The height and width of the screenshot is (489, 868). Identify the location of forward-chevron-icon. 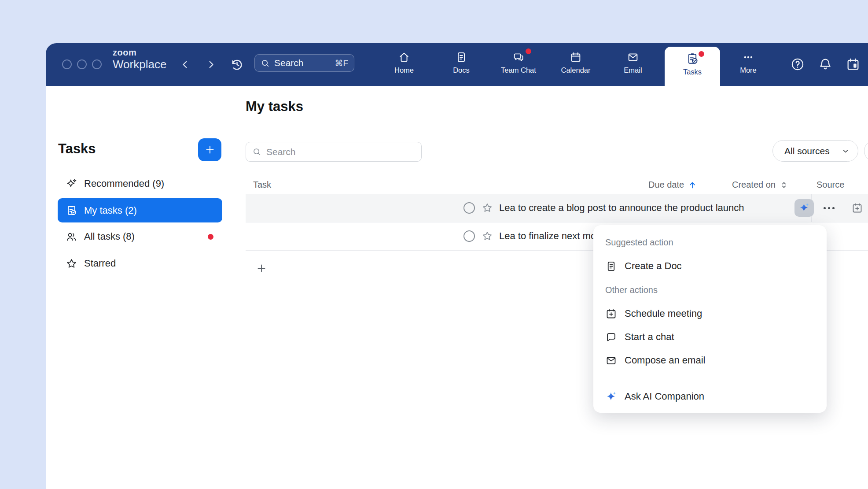
(211, 64).